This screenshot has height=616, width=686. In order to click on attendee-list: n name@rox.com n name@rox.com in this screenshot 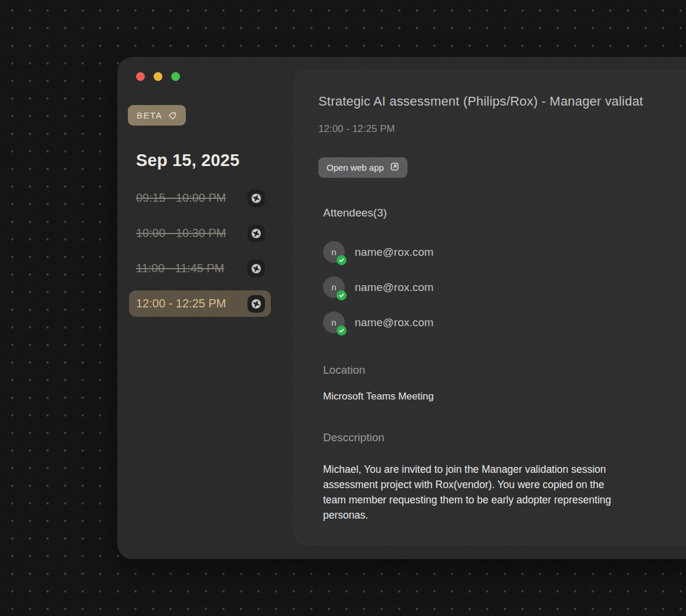, I will do `click(378, 287)`.